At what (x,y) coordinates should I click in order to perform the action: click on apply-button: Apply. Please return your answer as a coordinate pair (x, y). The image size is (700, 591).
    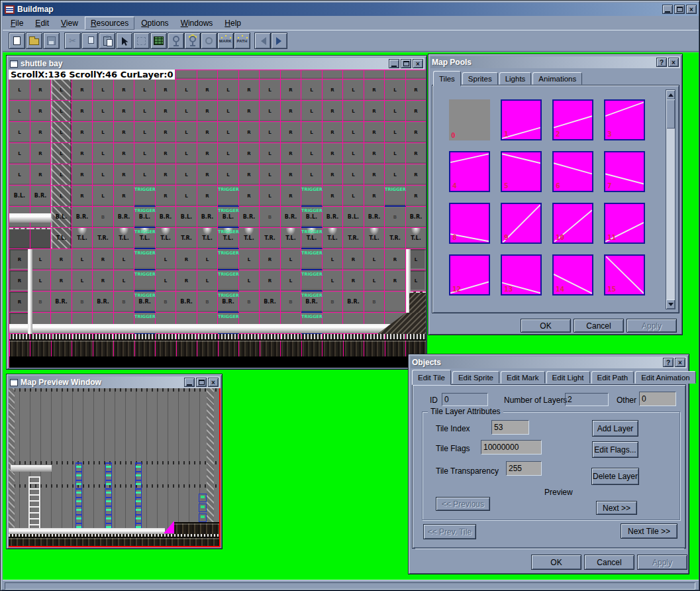
    Looking at the image, I should click on (652, 326).